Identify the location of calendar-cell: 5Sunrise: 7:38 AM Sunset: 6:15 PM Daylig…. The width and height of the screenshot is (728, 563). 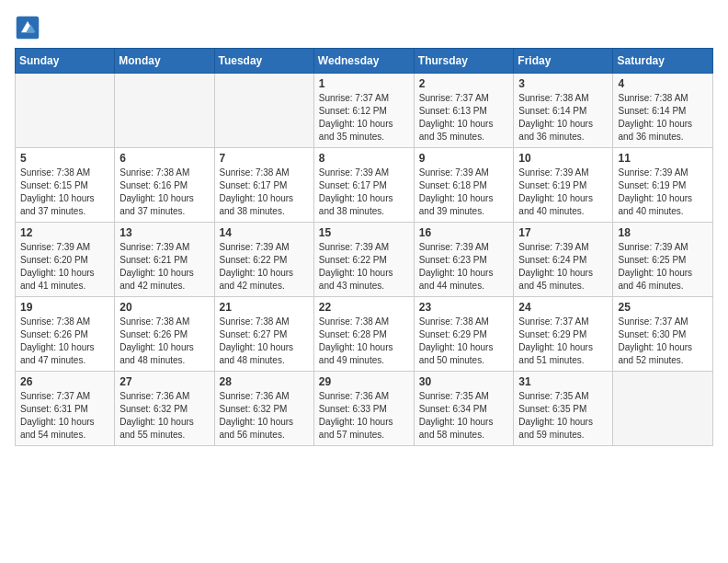
(65, 186).